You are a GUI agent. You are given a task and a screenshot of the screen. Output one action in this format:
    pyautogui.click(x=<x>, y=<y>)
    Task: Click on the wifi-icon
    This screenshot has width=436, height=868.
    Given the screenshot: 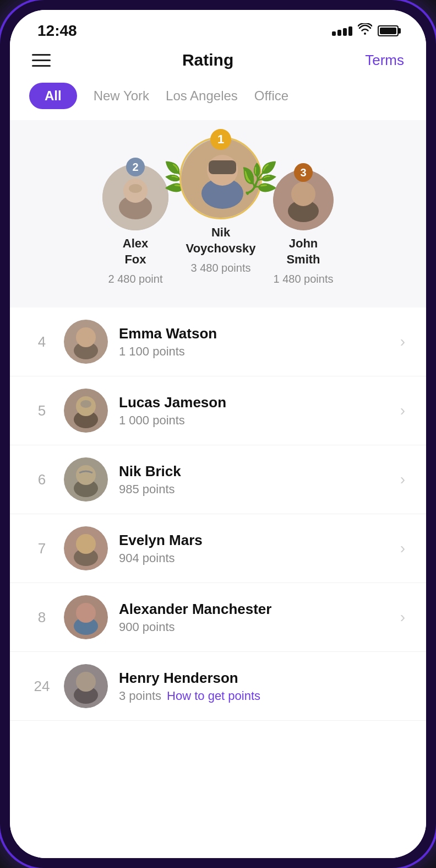 What is the action you would take?
    pyautogui.click(x=365, y=31)
    